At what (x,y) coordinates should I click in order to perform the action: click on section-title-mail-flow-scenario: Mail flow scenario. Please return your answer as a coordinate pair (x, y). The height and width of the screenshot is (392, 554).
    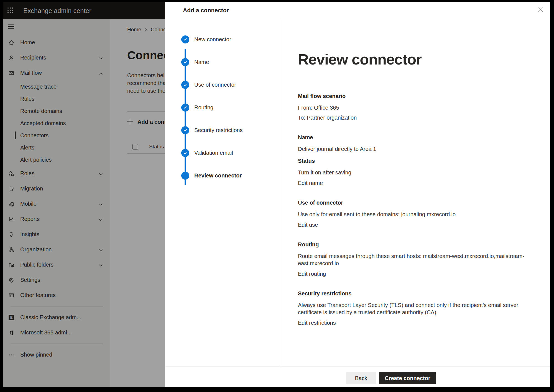
    Looking at the image, I should click on (424, 96).